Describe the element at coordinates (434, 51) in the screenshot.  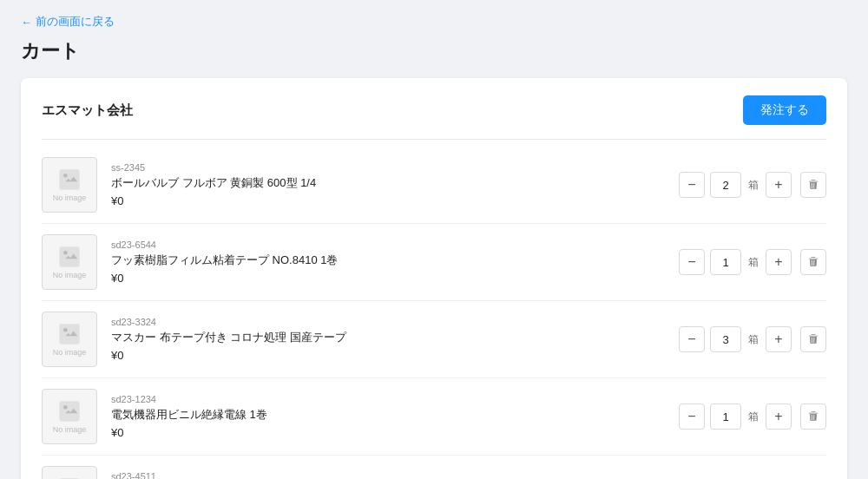
I see `page-title: カート` at that location.